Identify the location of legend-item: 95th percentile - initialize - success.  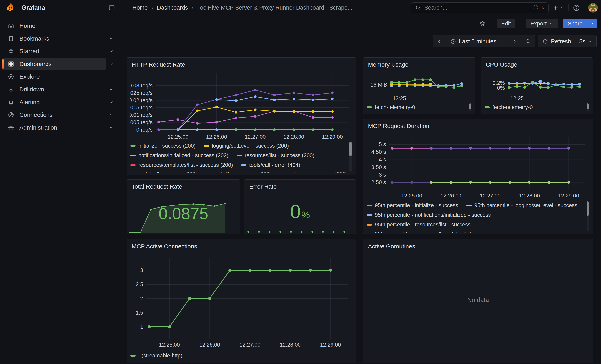
(412, 206).